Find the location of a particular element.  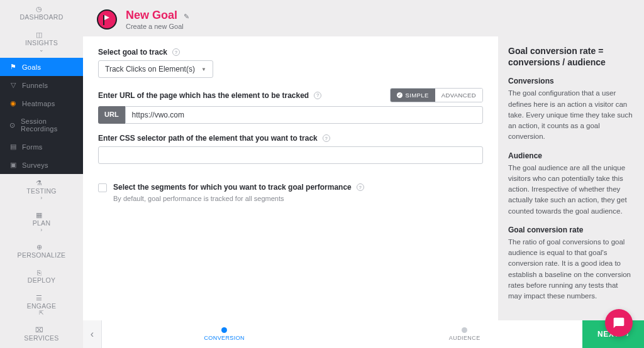

sidebar-label: Session Recordings is located at coordinates (48, 125).